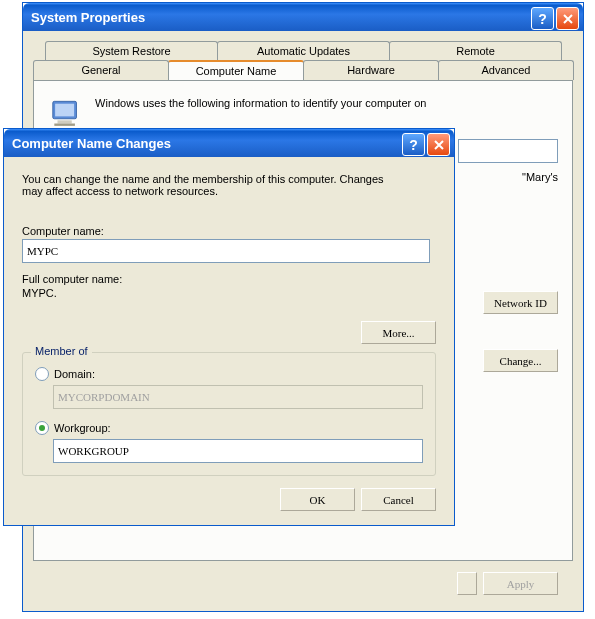 This screenshot has width=595, height=619. I want to click on computer-name-label: Computer name:, so click(229, 231).